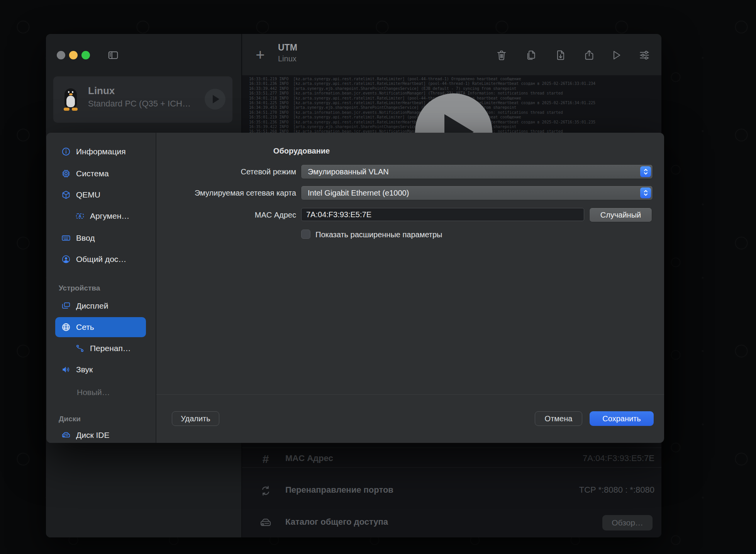  What do you see at coordinates (66, 174) in the screenshot?
I see `cpu-icon` at bounding box center [66, 174].